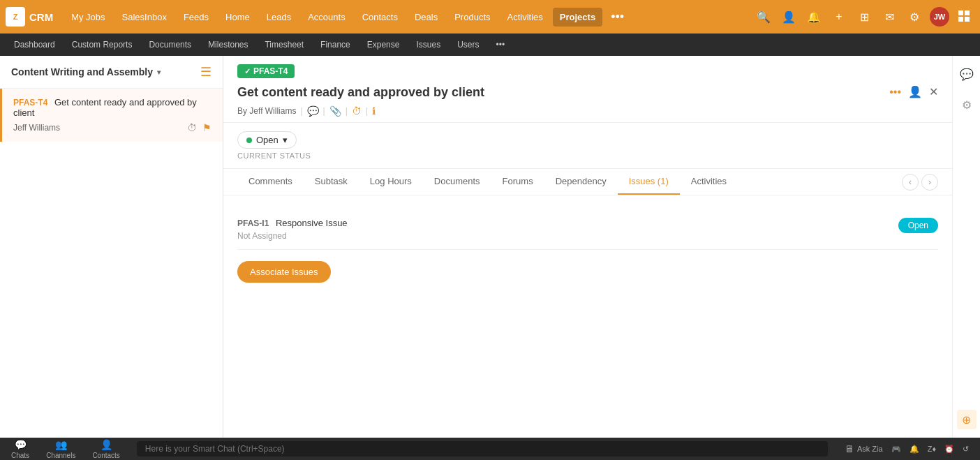 Image resolution: width=980 pixels, height=460 pixels. What do you see at coordinates (247, 71) in the screenshot?
I see `check-icon: ✓` at bounding box center [247, 71].